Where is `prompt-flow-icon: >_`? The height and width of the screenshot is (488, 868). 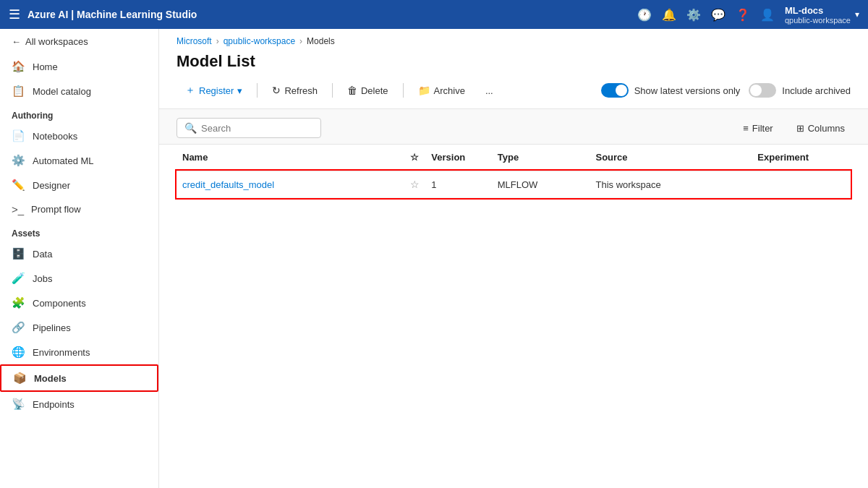 prompt-flow-icon: >_ is located at coordinates (17, 210).